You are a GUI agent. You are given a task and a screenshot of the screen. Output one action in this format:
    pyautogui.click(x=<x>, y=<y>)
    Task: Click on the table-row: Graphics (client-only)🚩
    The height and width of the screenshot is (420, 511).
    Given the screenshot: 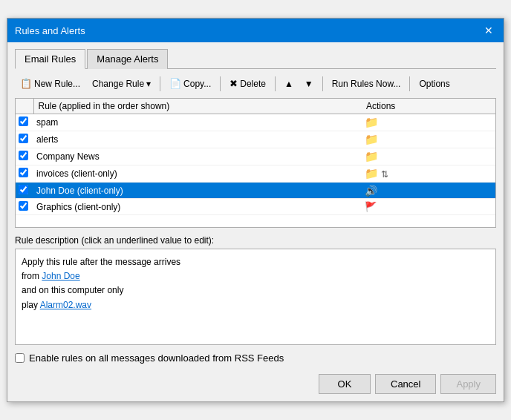 What is the action you would take?
    pyautogui.click(x=256, y=207)
    